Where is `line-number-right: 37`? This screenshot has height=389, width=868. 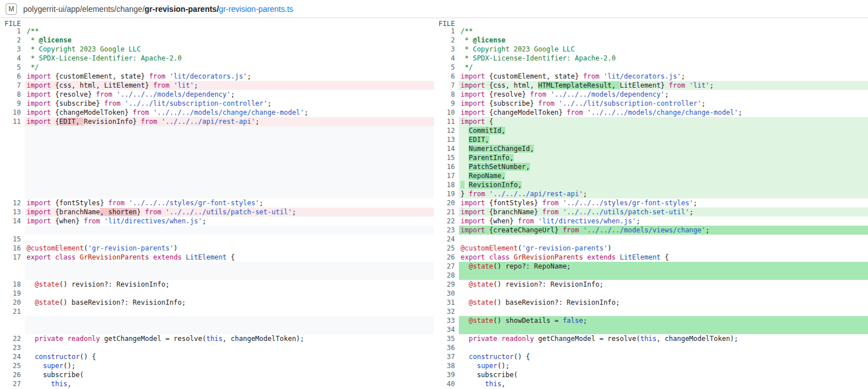
line-number-right: 37 is located at coordinates (446, 357).